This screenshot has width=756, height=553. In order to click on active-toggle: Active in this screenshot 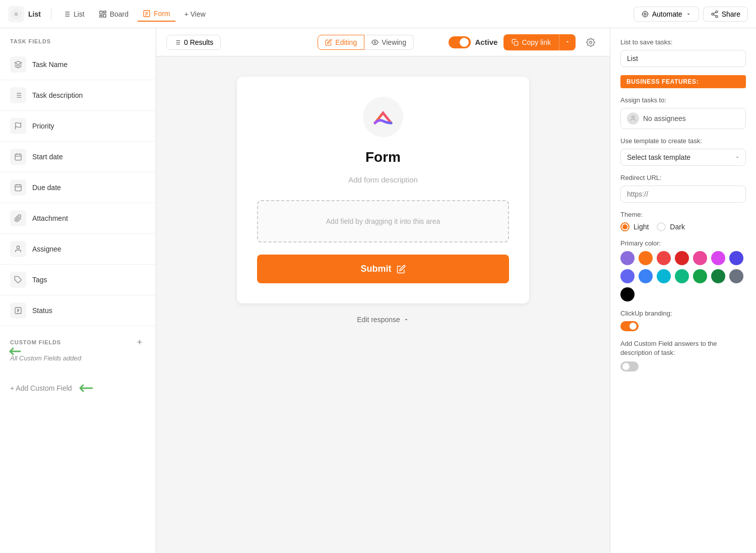, I will do `click(473, 42)`.